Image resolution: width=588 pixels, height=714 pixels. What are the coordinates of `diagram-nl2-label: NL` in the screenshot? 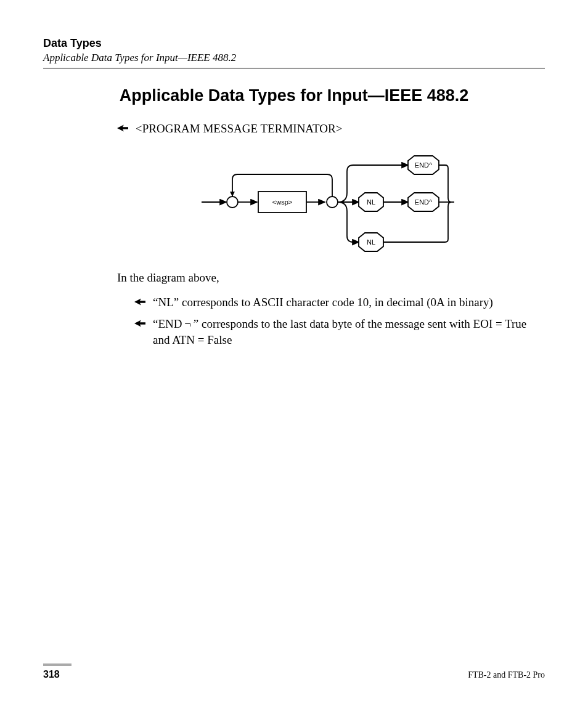 It's located at (371, 242).